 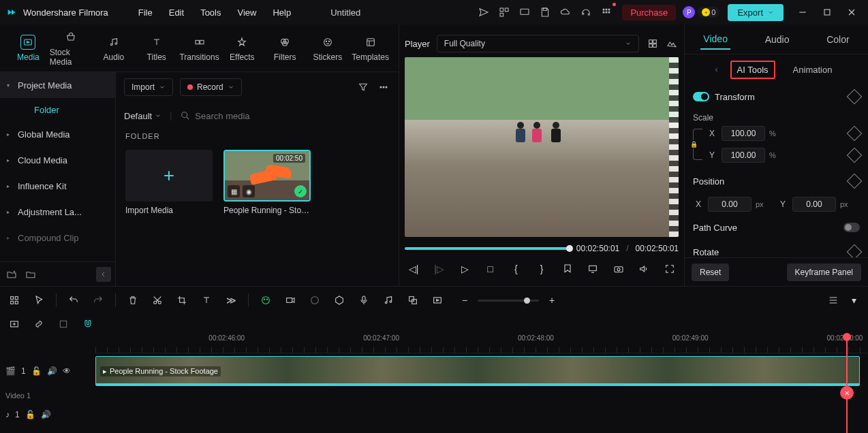 What do you see at coordinates (211, 87) in the screenshot?
I see `record-button: Record` at bounding box center [211, 87].